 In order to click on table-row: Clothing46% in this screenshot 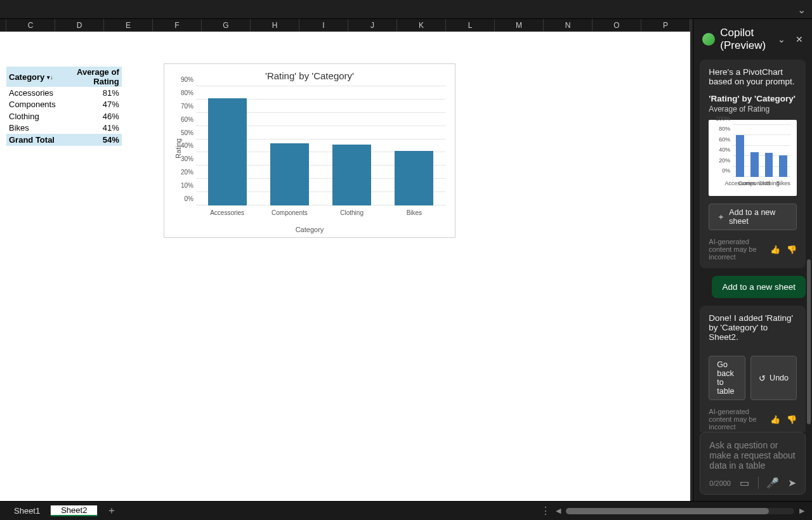, I will do `click(64, 117)`.